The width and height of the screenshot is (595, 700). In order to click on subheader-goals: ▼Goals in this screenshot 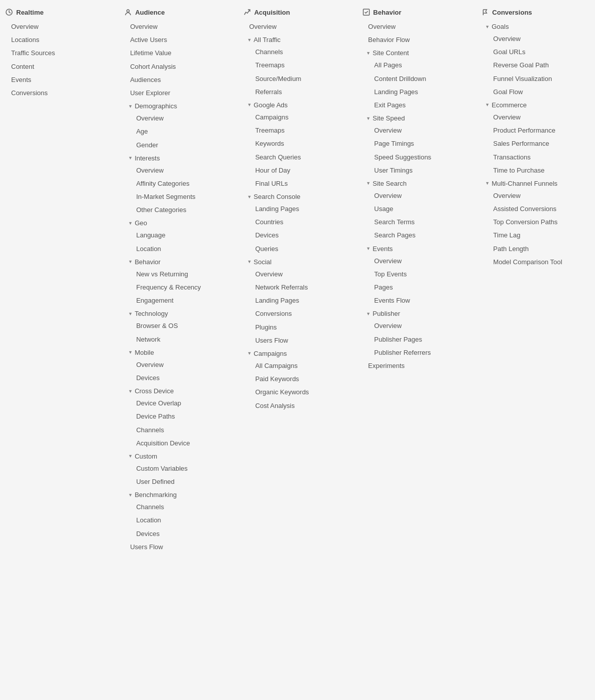, I will do `click(535, 26)`.